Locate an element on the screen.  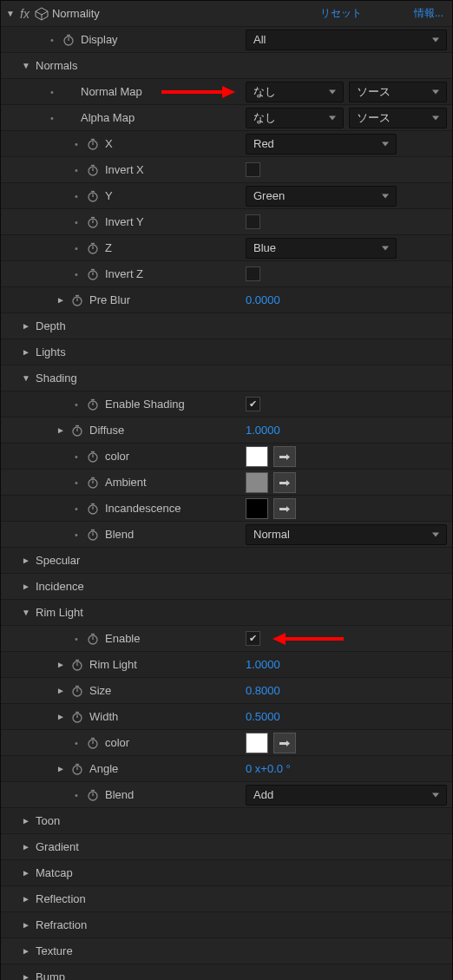
row-reflection: Reflection is located at coordinates (226, 899).